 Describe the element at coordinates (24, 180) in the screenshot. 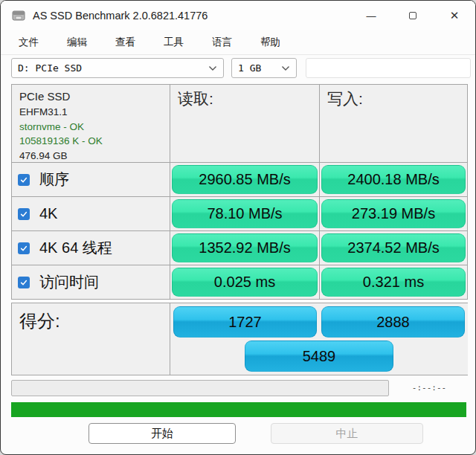

I see `seq-checkbox` at that location.